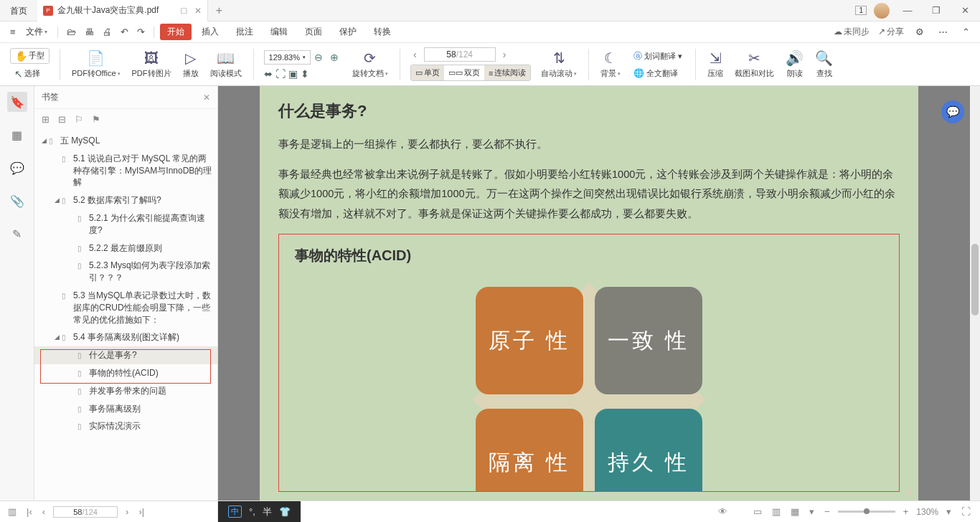 This screenshot has height=522, width=980. Describe the element at coordinates (126, 409) in the screenshot. I see `bookmark-item: ▯事务隔离级别` at that location.